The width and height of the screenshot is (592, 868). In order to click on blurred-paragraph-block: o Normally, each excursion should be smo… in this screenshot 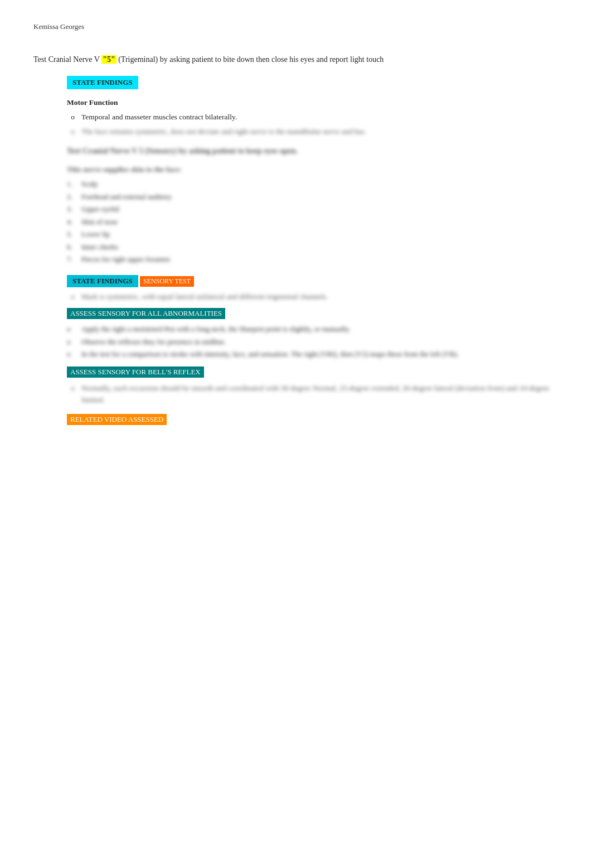, I will do `click(313, 394)`.